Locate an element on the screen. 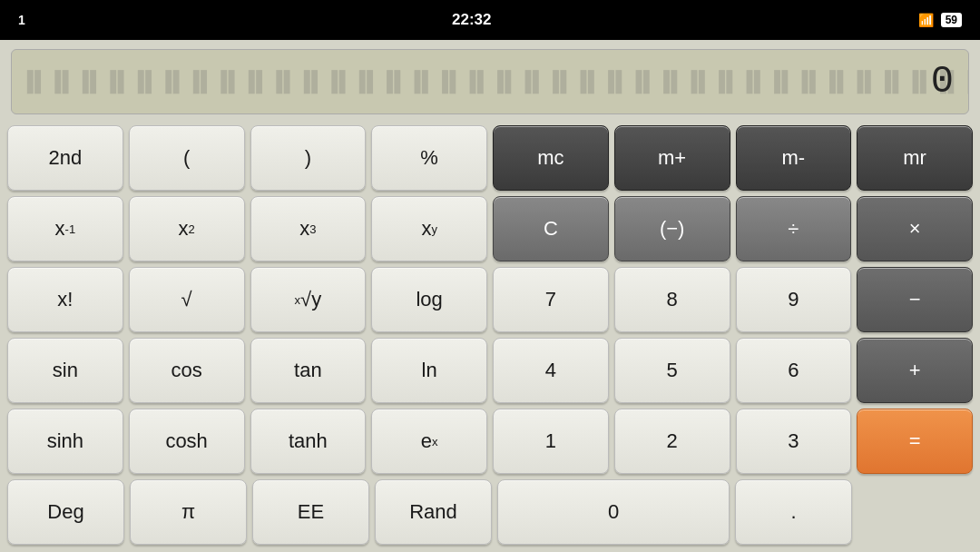 This screenshot has height=552, width=980. btn-tan: tan is located at coordinates (309, 370).